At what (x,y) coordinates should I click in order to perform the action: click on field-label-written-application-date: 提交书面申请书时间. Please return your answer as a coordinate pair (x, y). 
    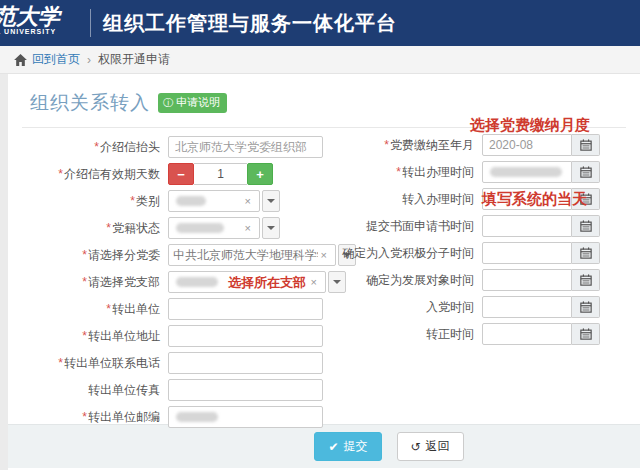
    Looking at the image, I should click on (411, 226).